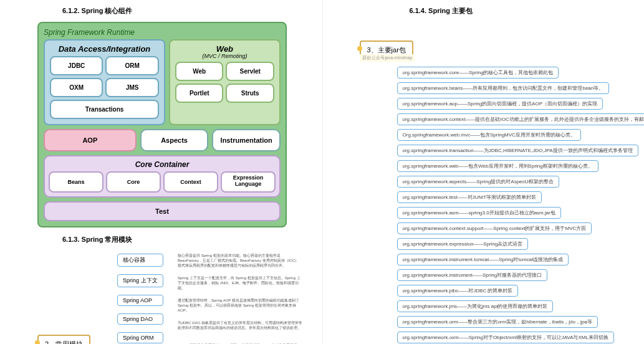 Image resolution: width=644 pixels, height=344 pixels. I want to click on aop-box: AOP, so click(90, 140).